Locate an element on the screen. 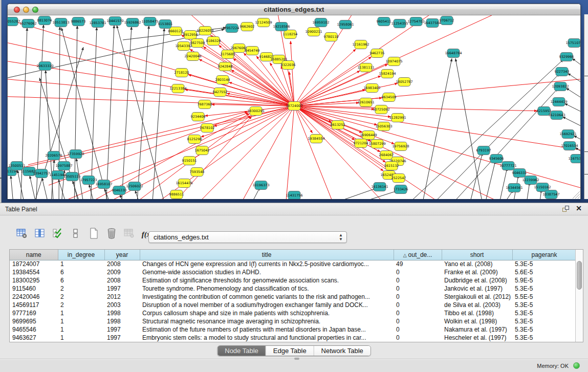 This screenshot has height=372, width=588. graph-node-yellow: 9234406 is located at coordinates (199, 117).